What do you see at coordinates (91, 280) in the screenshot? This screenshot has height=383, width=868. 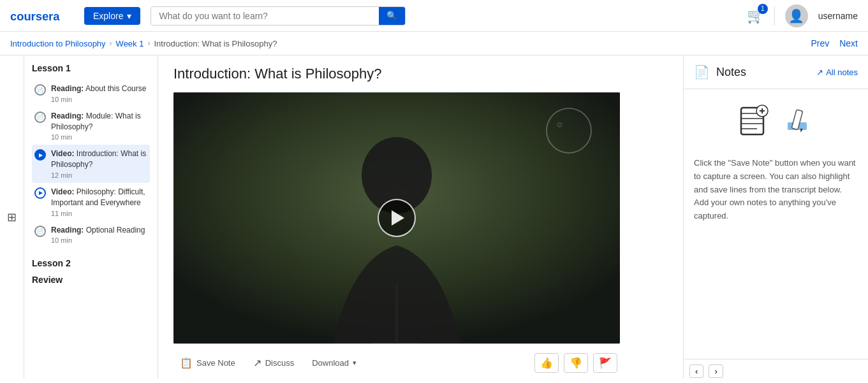 I see `review-label: Review` at bounding box center [91, 280].